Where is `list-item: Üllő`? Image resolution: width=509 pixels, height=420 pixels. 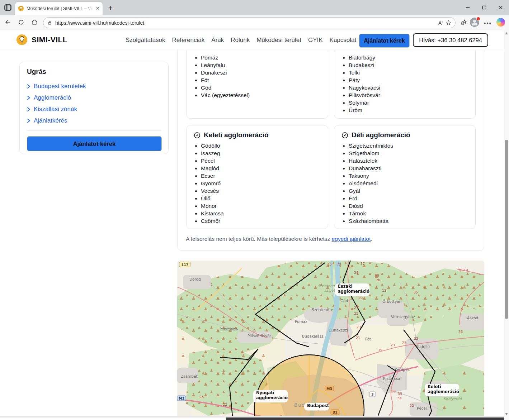 list-item: Üllő is located at coordinates (264, 199).